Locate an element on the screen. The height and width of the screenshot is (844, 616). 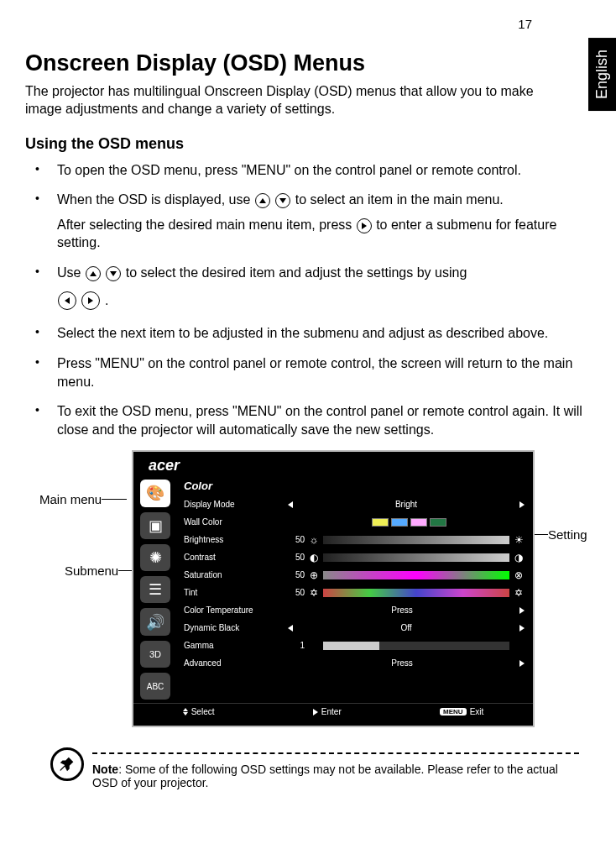
text-fragment: . is located at coordinates (107, 301).